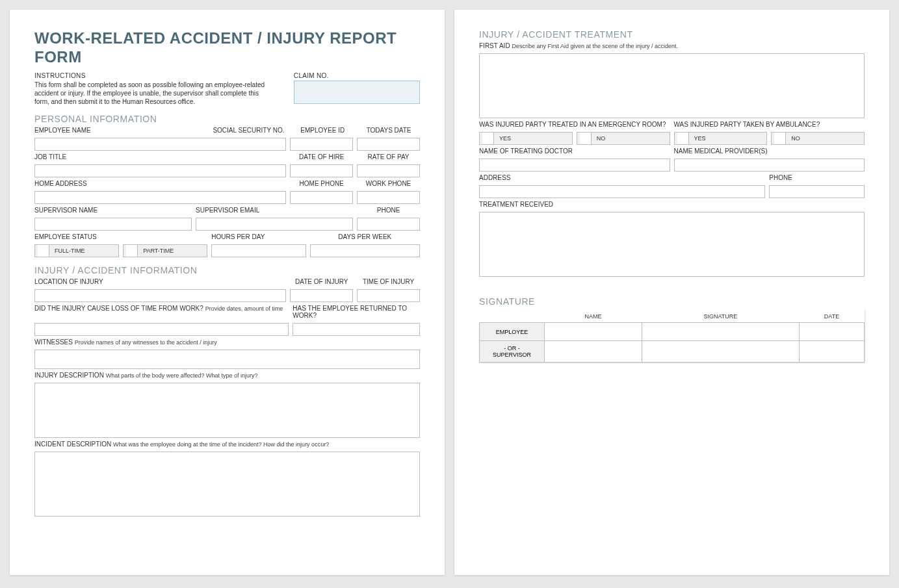 Image resolution: width=899 pixels, height=588 pixels. What do you see at coordinates (672, 34) in the screenshot?
I see `treatment-heading: INJURY / ACCIDENT TREATMENT` at bounding box center [672, 34].